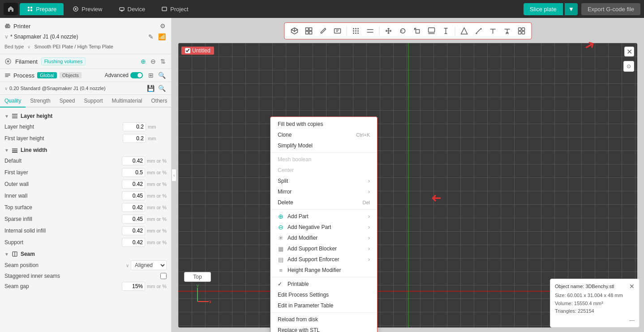 This screenshot has width=644, height=332. Describe the element at coordinates (370, 31) in the screenshot. I see `lines-button` at that location.